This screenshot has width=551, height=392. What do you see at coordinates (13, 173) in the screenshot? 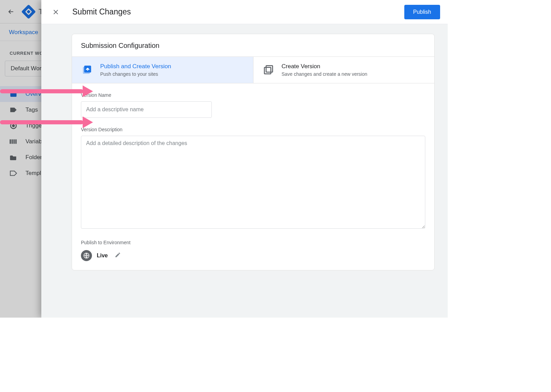
I see `template-icon` at bounding box center [13, 173].